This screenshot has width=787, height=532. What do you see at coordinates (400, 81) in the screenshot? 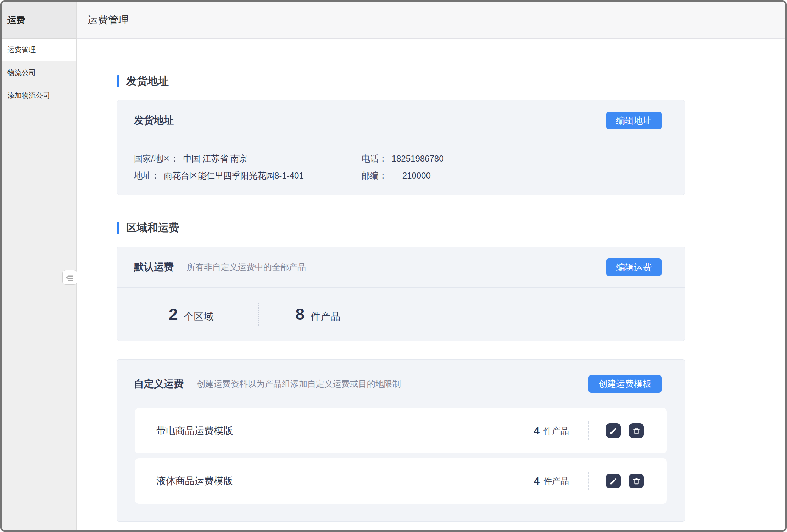
I see `section-shipping-address: 发货地址` at bounding box center [400, 81].